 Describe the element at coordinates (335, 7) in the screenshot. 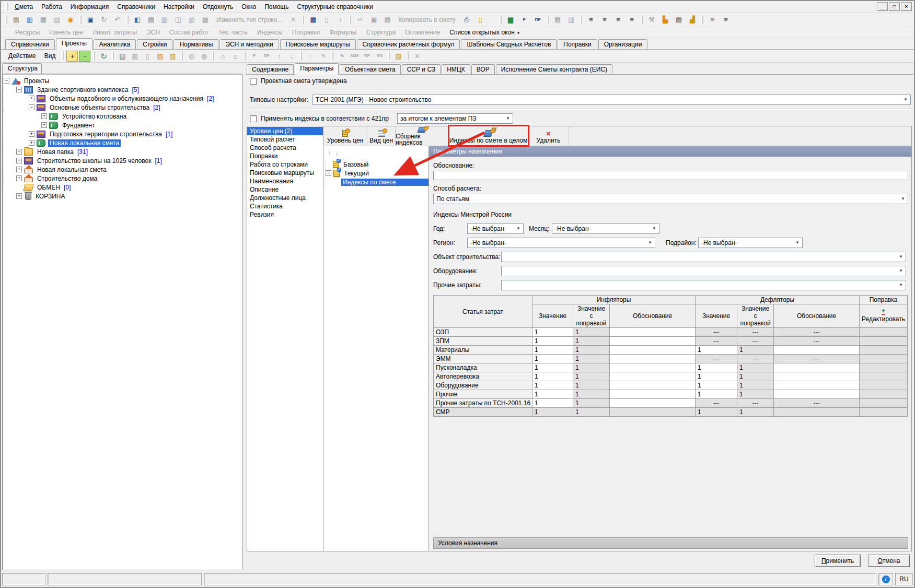

I see `menu-strukturnye: Структурные справочники` at that location.